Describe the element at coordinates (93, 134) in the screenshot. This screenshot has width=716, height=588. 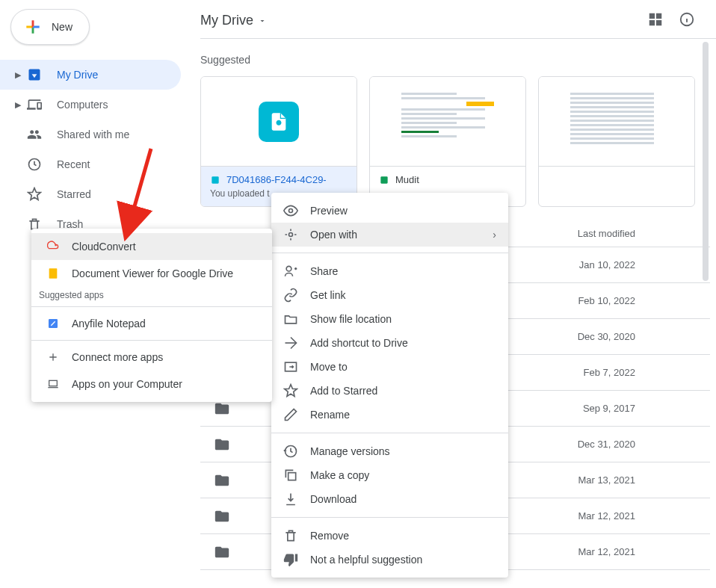
I see `nav-label: Shared with me` at that location.